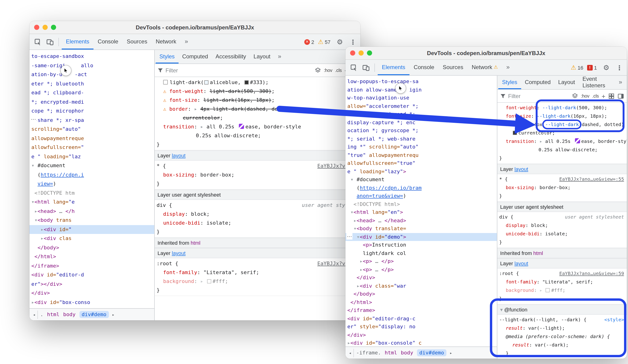 The height and width of the screenshot is (364, 628). I want to click on grid-editor-icon, so click(612, 96).